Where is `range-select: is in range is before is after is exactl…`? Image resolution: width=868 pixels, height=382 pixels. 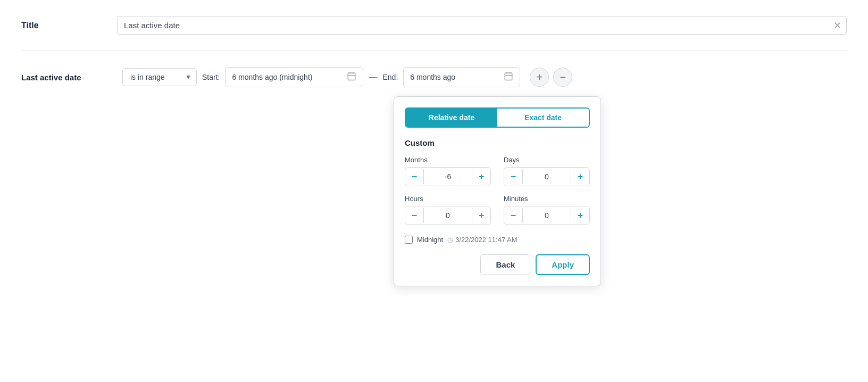 range-select: is in range is before is after is exactl… is located at coordinates (160, 77).